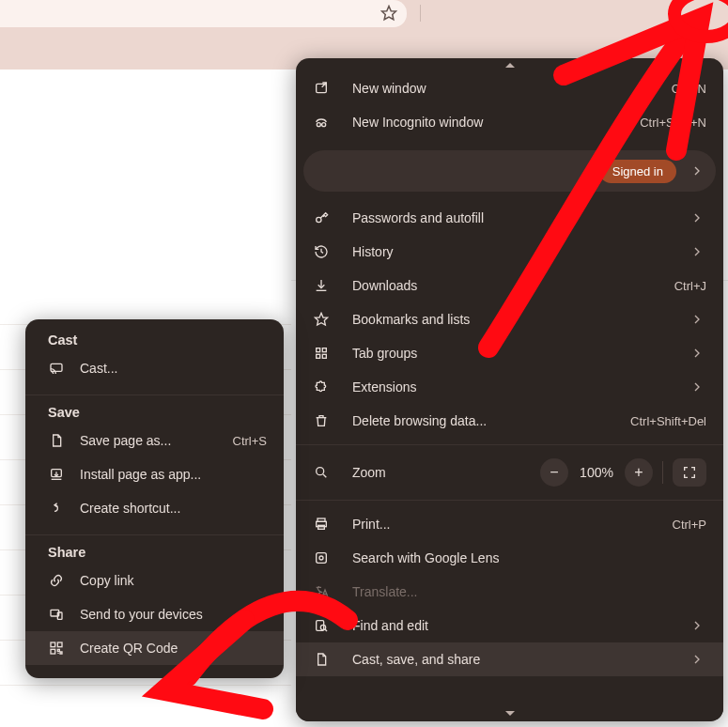 The height and width of the screenshot is (727, 728). Describe the element at coordinates (321, 592) in the screenshot. I see `translate-icon` at that location.